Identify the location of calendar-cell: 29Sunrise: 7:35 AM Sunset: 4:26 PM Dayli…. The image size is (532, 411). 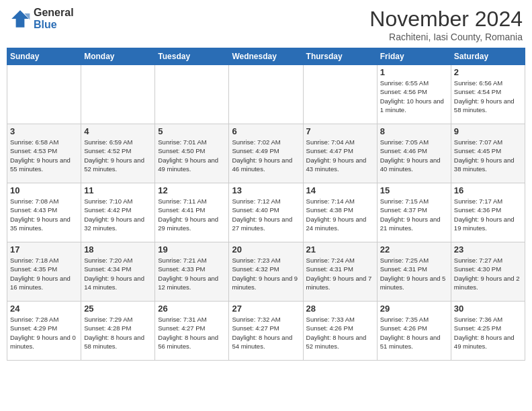
(414, 331).